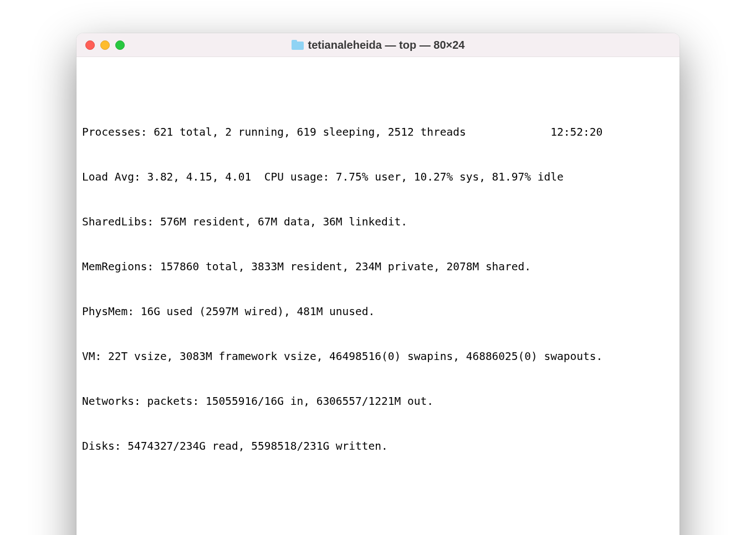  Describe the element at coordinates (298, 45) in the screenshot. I see `folder-icon` at that location.